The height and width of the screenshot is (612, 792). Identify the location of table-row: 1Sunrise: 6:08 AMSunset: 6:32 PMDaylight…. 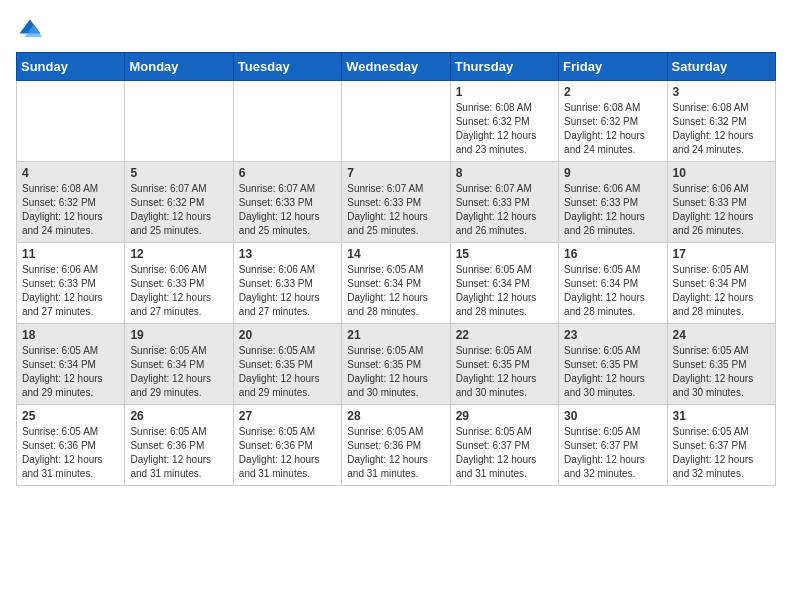
(504, 122).